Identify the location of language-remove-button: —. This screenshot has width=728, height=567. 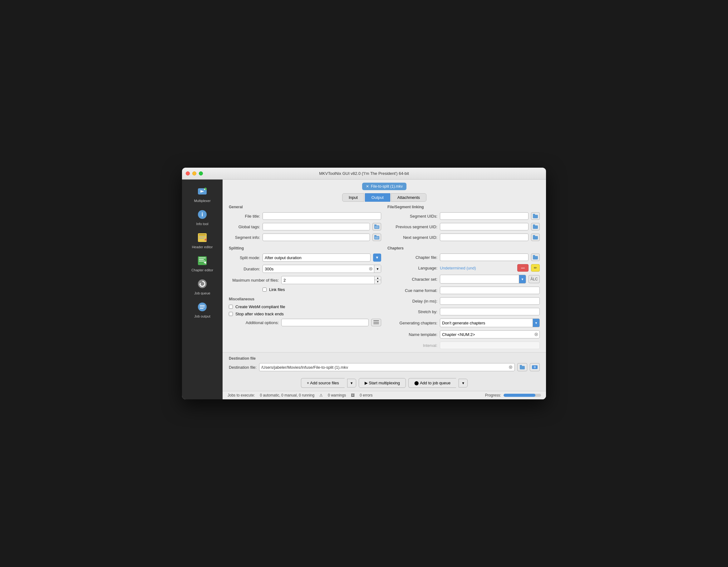
(523, 268).